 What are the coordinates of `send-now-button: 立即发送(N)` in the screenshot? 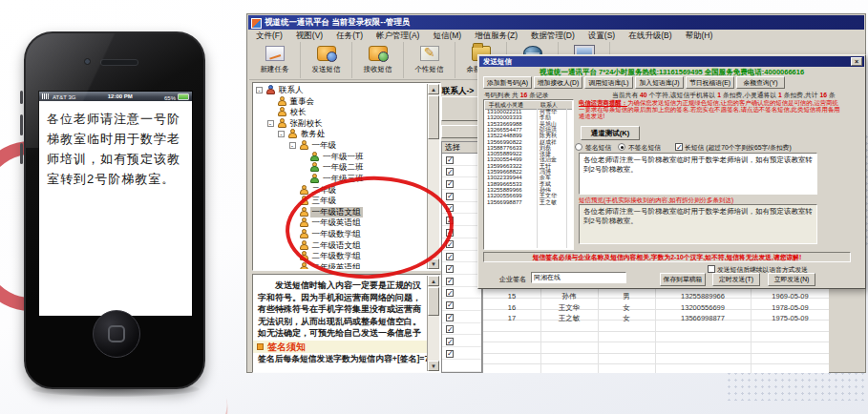 It's located at (792, 279).